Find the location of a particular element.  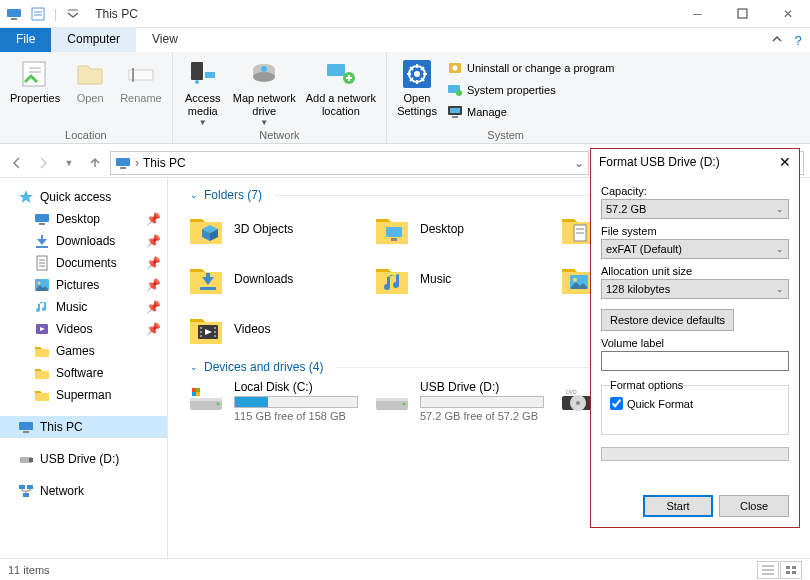

tree-item: Downloads📌 is located at coordinates (84, 241).